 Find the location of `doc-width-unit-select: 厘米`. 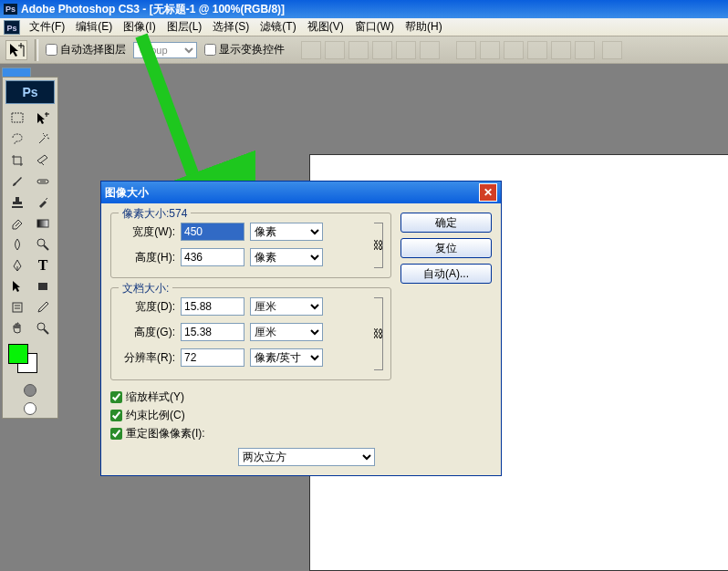

doc-width-unit-select: 厘米 is located at coordinates (286, 306).